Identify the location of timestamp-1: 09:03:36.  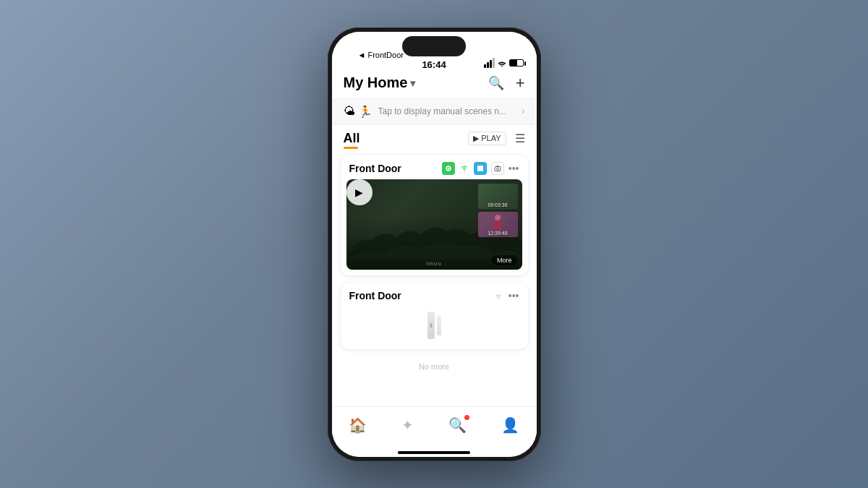
(498, 205).